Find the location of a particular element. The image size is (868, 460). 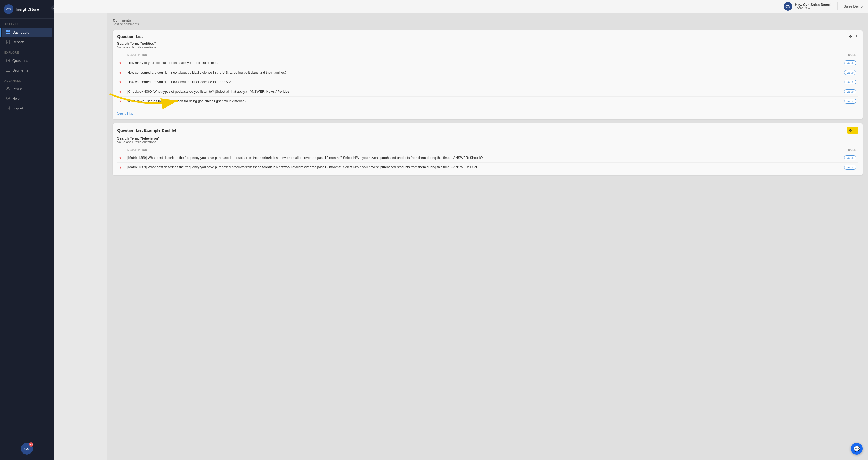

move-icon: ✥ is located at coordinates (851, 36).